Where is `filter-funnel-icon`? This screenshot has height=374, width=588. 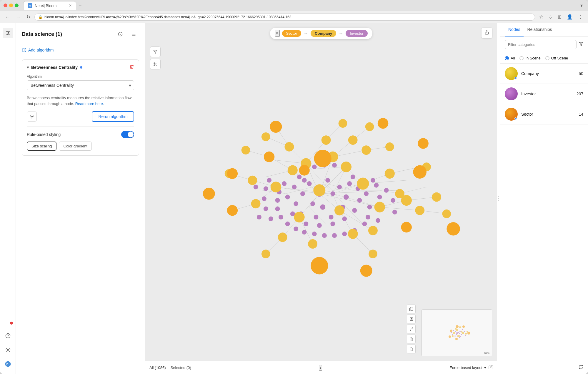 filter-funnel-icon is located at coordinates (581, 45).